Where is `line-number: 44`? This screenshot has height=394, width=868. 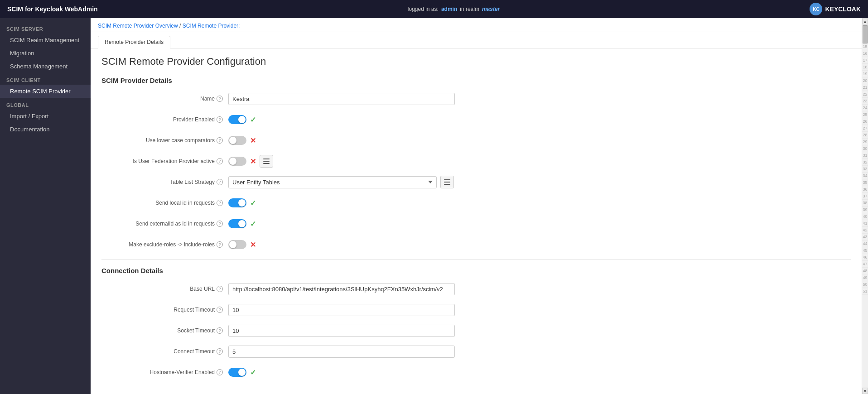 line-number: 44 is located at coordinates (865, 244).